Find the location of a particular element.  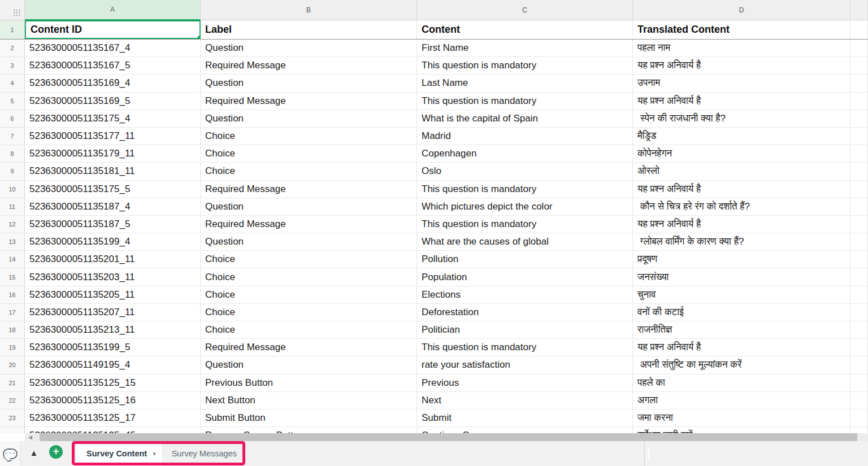

column-header-a: A is located at coordinates (113, 10).